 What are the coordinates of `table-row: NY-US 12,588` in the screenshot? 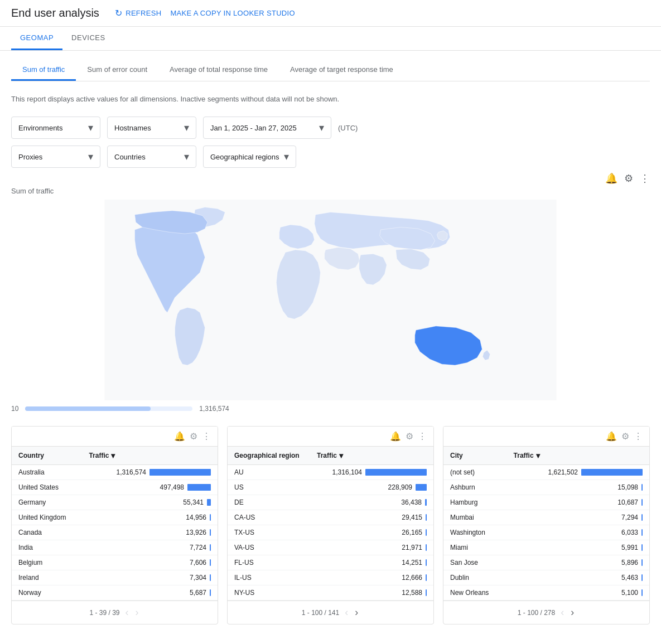 It's located at (330, 593).